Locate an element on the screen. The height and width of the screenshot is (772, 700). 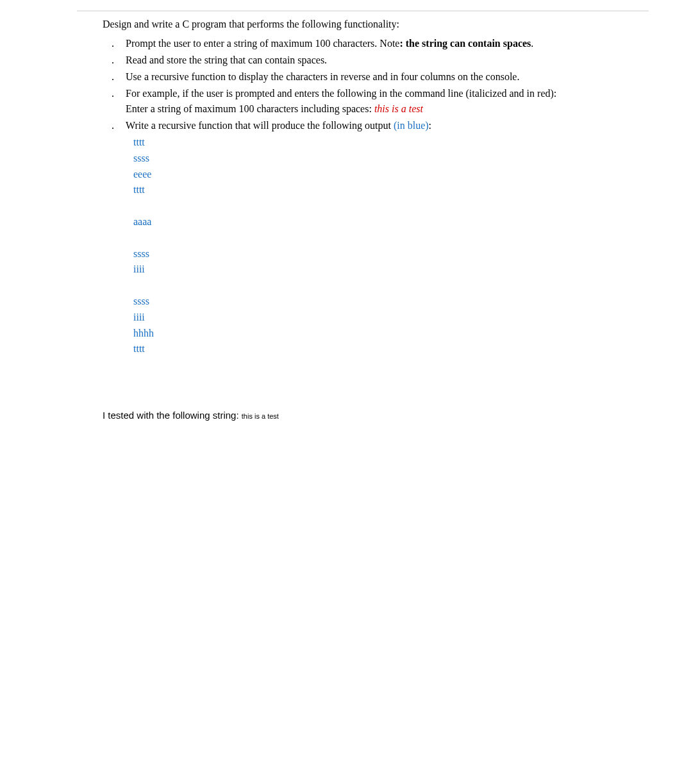
bullet-item-5: Write a recursive function that will pro… is located at coordinates (365, 126).